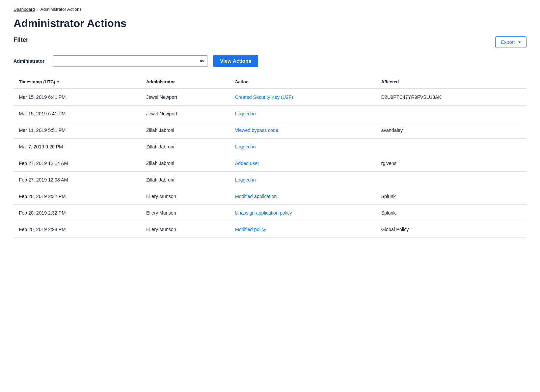 The width and height of the screenshot is (540, 392). What do you see at coordinates (236, 61) in the screenshot?
I see `view-actions-button: View Actions` at bounding box center [236, 61].